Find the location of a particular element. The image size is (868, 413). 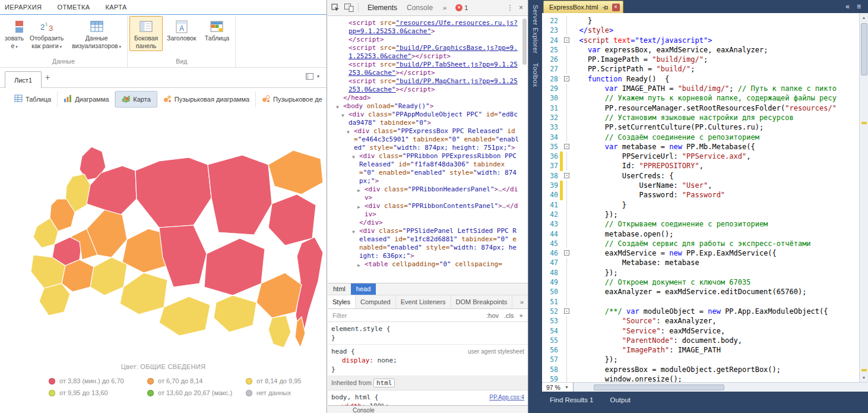

dom-node-6: ▼<body onload="Ready()"> is located at coordinates (427, 106).